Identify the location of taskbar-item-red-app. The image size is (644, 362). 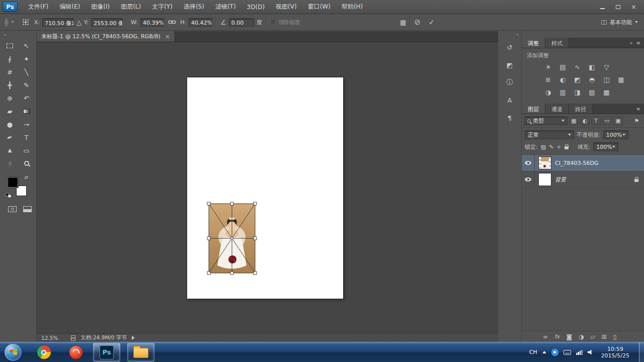
(76, 352).